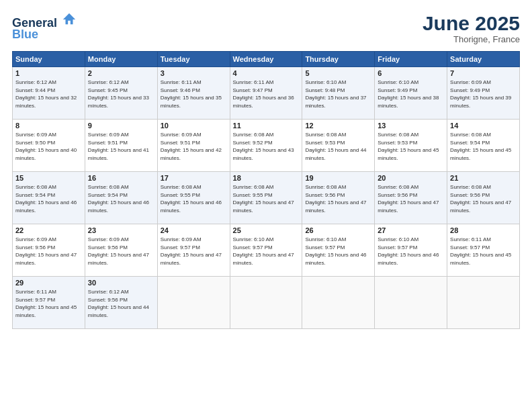 This screenshot has width=532, height=411. I want to click on day-info: Sunrise: 6:09 AMSunset: 9:49 PMDaylight:…, so click(484, 94).